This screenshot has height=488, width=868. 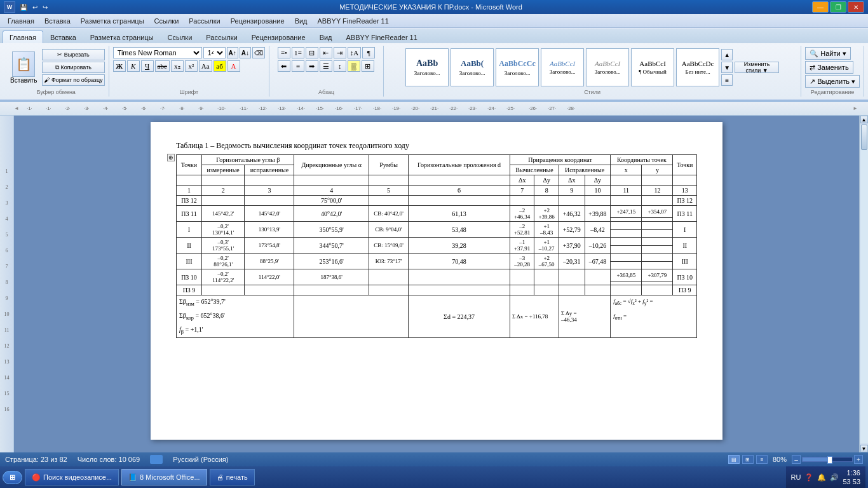 I want to click on notification-icon: 🔔, so click(x=822, y=478).